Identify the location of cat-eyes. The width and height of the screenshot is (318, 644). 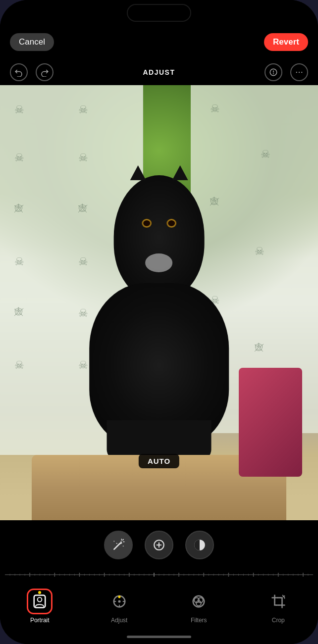
(159, 223).